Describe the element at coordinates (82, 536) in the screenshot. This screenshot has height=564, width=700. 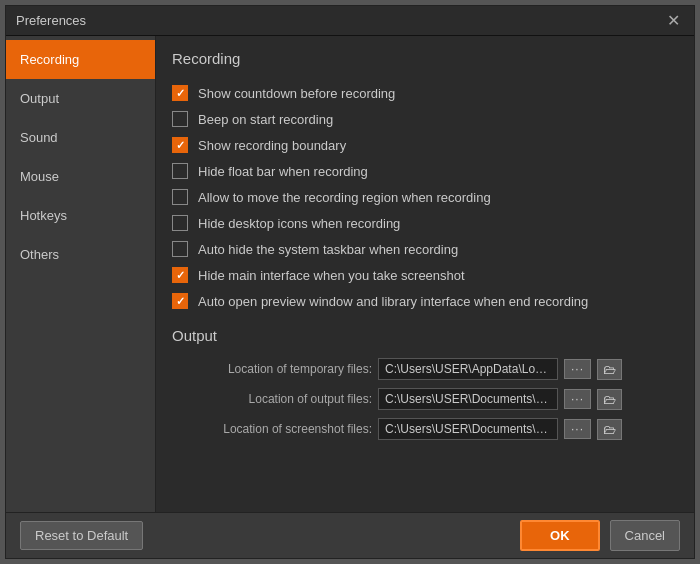
I see `reset-button: Reset to Default` at that location.